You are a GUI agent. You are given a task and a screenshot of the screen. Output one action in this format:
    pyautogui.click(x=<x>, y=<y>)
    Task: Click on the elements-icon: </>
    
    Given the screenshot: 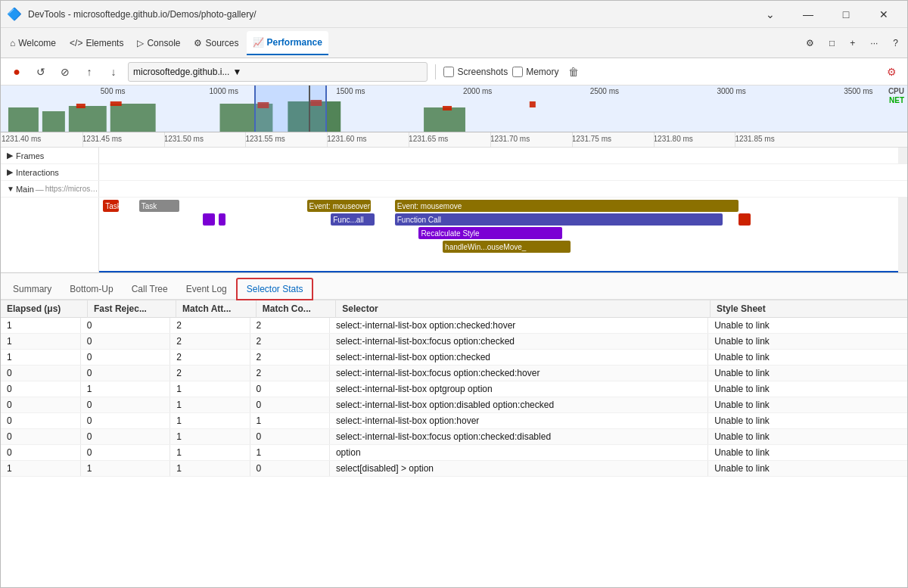 What is the action you would take?
    pyautogui.click(x=76, y=43)
    